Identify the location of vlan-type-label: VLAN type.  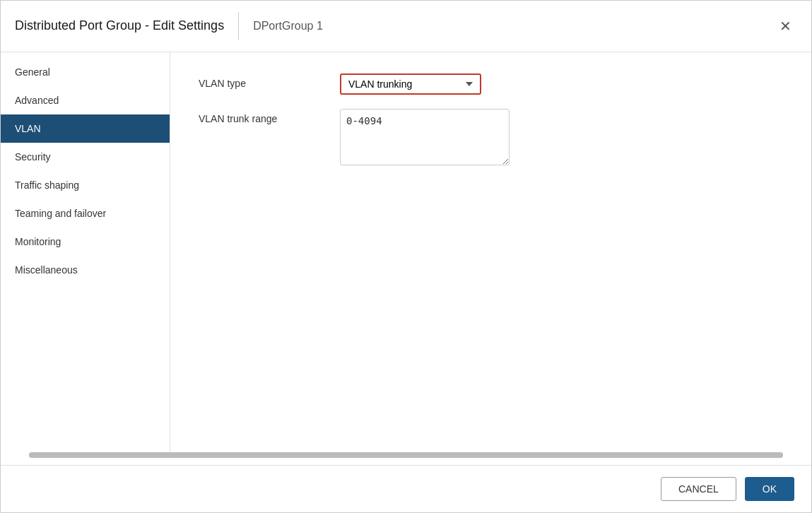
(269, 81).